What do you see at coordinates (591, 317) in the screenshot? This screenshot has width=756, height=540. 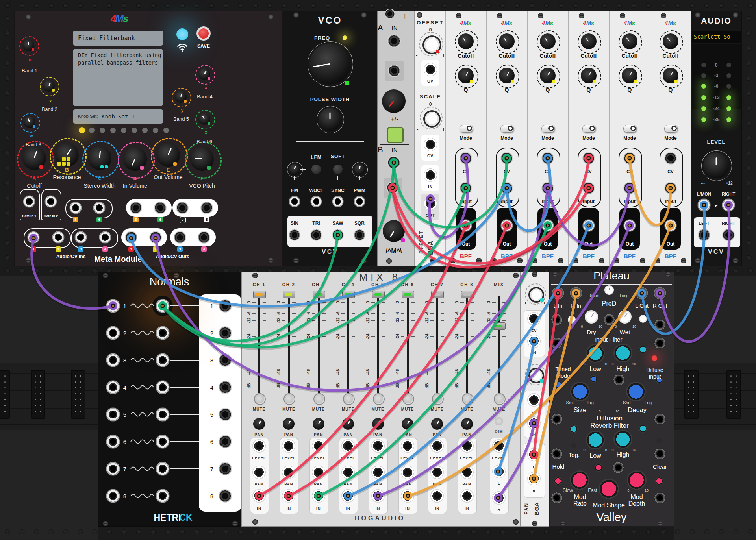 I see `dry-knob` at bounding box center [591, 317].